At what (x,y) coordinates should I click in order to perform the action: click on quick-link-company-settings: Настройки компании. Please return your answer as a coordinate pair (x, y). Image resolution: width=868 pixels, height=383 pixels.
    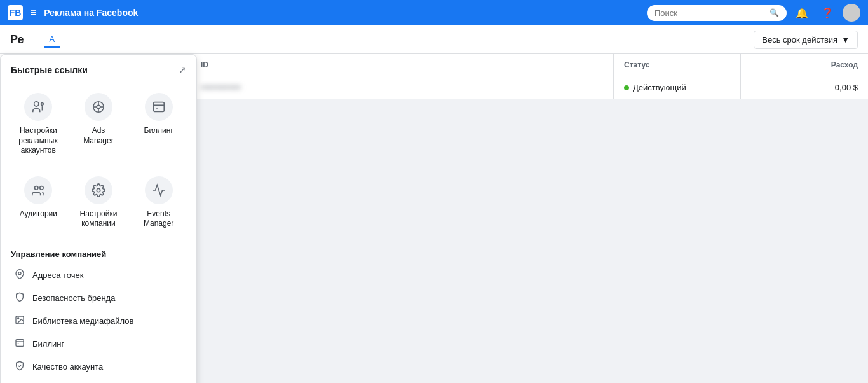
    Looking at the image, I should click on (99, 202).